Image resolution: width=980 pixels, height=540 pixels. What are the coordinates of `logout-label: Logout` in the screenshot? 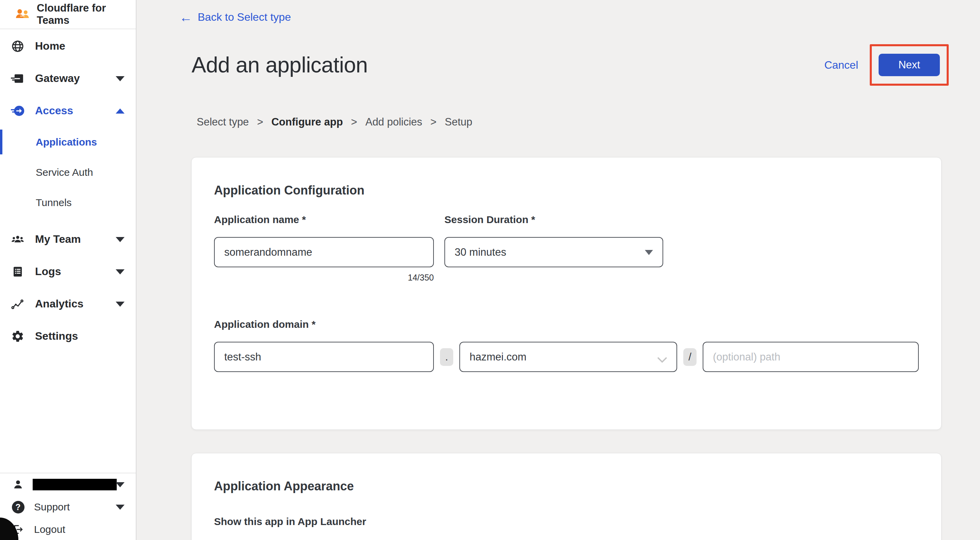 It's located at (49, 529).